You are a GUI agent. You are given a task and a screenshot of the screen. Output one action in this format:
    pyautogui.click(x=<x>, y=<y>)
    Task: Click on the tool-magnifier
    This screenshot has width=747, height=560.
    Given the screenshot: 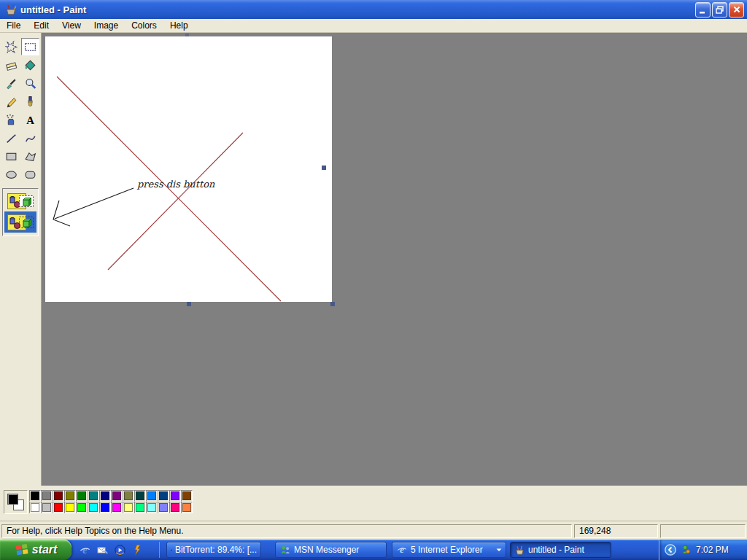 What is the action you would take?
    pyautogui.click(x=31, y=83)
    